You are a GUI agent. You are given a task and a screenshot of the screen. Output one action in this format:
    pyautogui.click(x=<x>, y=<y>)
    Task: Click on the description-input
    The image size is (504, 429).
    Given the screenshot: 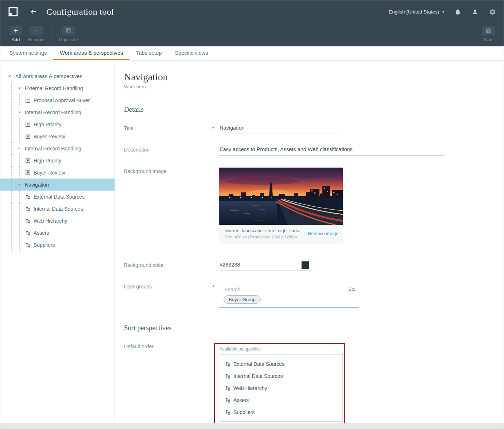 What is the action you would take?
    pyautogui.click(x=332, y=151)
    